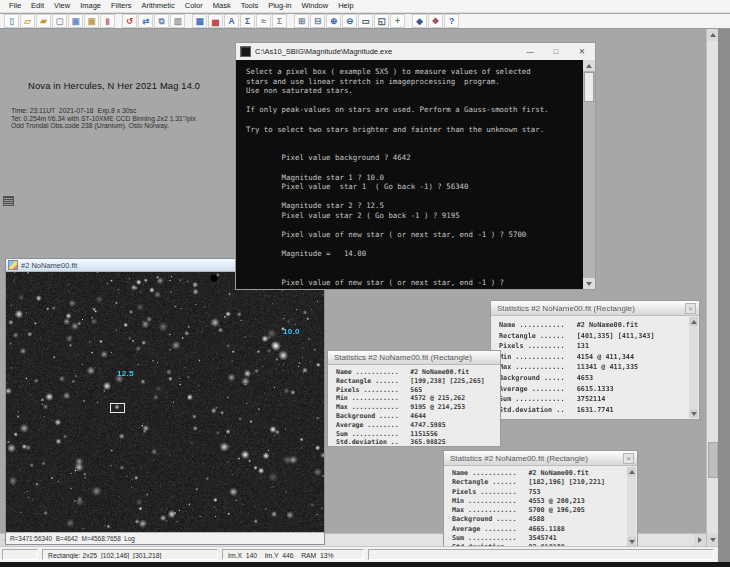  I want to click on close-button: ✕, so click(582, 52).